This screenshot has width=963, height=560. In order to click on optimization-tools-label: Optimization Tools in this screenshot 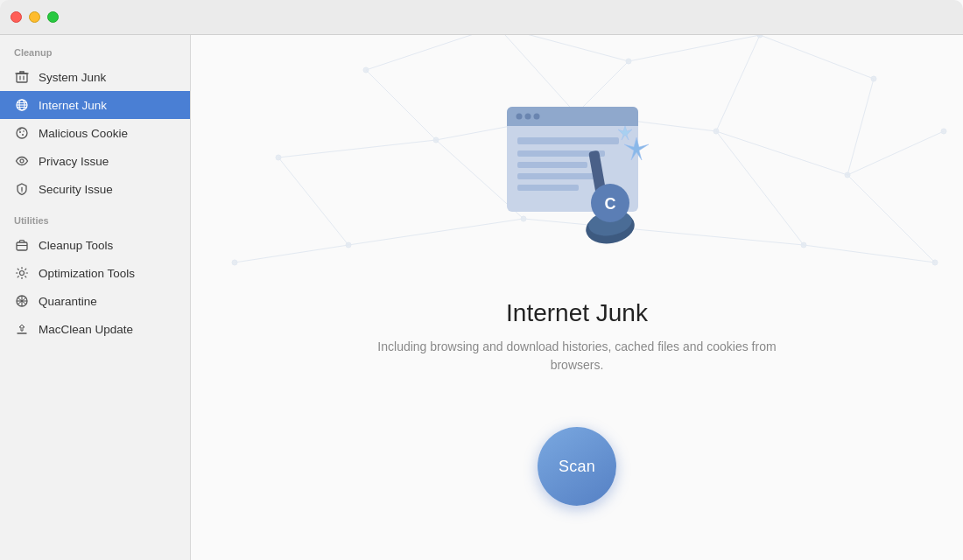, I will do `click(87, 273)`.